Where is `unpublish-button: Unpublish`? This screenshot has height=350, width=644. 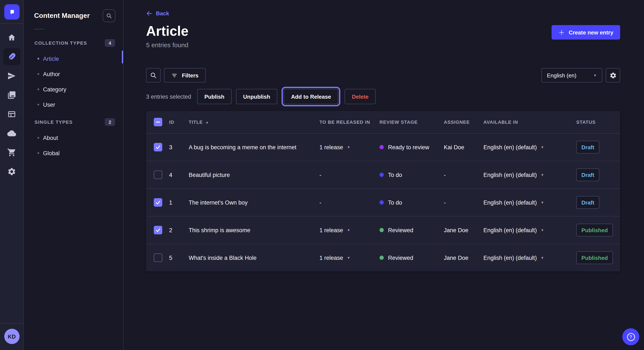 unpublish-button: Unpublish is located at coordinates (257, 96).